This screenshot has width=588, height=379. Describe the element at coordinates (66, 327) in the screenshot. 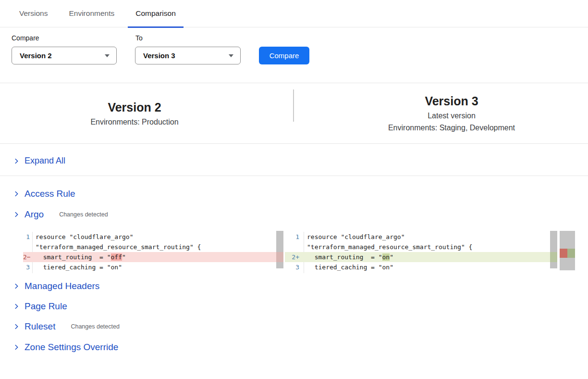

I see `section-ruleset: Ruleset Changes detected` at that location.